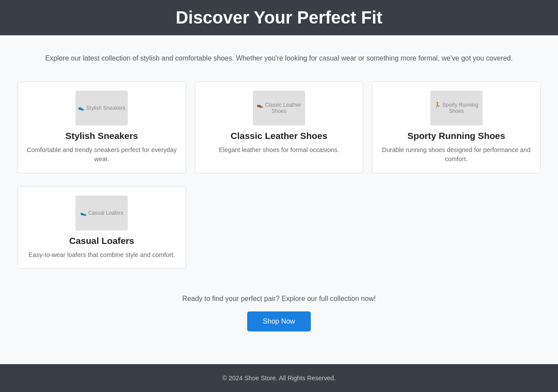 The height and width of the screenshot is (392, 558). What do you see at coordinates (102, 155) in the screenshot?
I see `product-desc-stylish-sneakers: Comfortable and trendy sneakers perfect …` at bounding box center [102, 155].